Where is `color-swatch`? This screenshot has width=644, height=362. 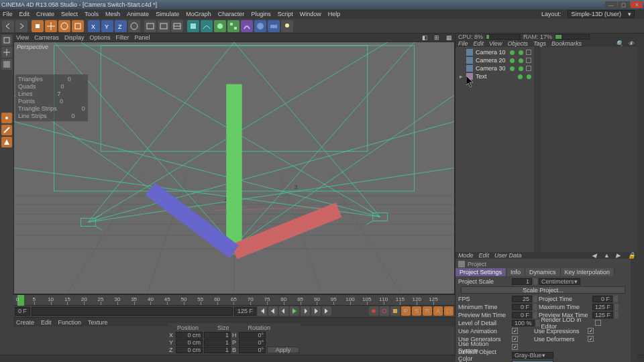
color-swatch is located at coordinates (533, 361).